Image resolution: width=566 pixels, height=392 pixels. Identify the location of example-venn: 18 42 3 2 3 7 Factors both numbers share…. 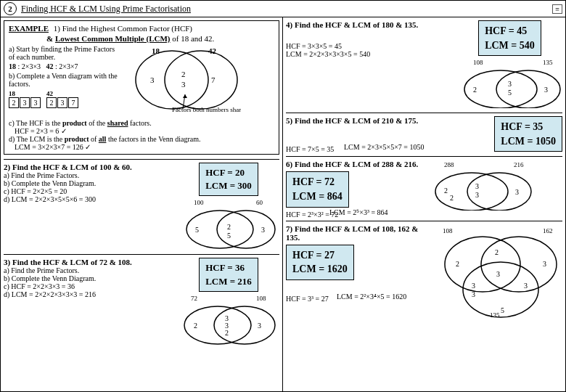
(184, 81).